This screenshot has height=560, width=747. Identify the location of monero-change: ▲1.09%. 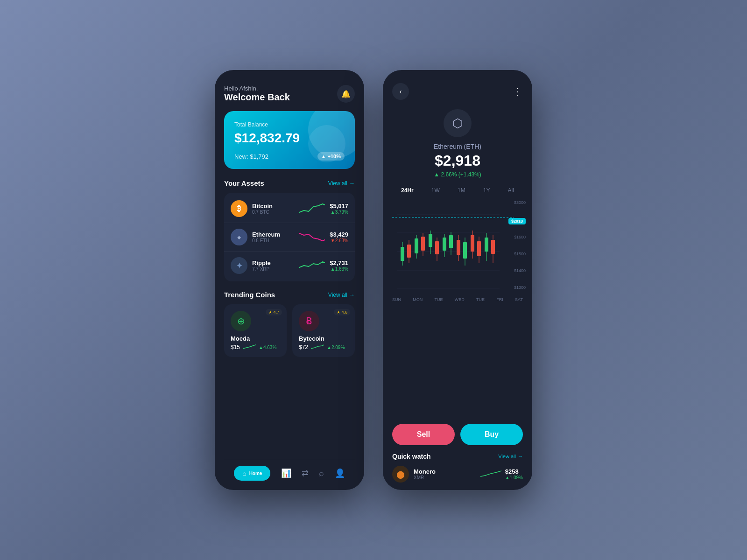
(514, 478).